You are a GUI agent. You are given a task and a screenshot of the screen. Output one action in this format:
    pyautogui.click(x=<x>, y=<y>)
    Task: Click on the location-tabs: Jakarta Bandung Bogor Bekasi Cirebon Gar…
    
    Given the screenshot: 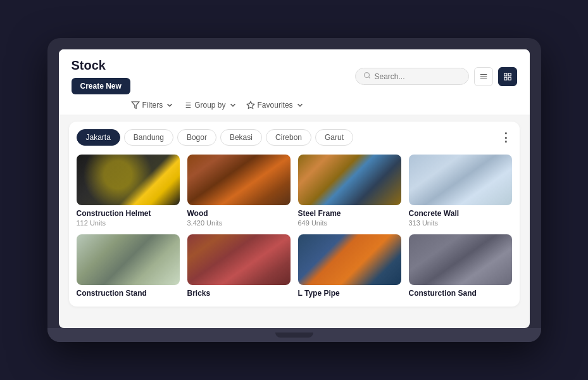 What is the action you would take?
    pyautogui.click(x=294, y=137)
    